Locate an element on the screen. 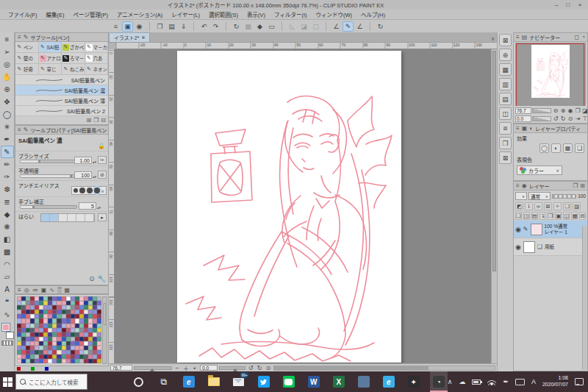 This screenshot has width=588, height=392. extract-line-button: ◐ is located at coordinates (556, 149).